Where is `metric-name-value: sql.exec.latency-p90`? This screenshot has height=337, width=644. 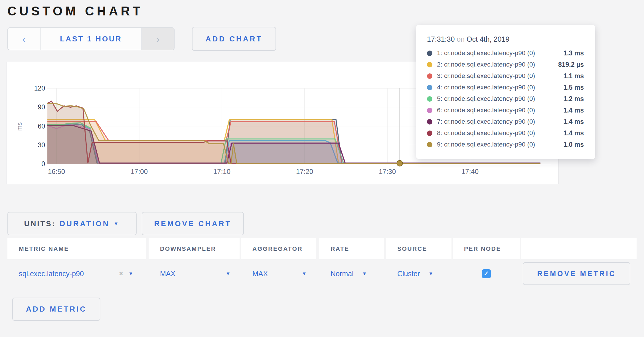
metric-name-value: sql.exec.latency-p90 is located at coordinates (51, 274).